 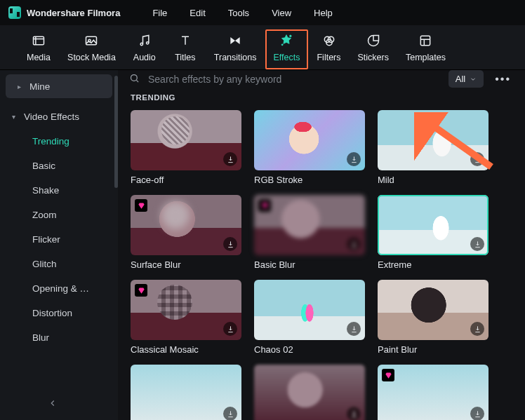 I want to click on titles-icon, so click(x=185, y=42).